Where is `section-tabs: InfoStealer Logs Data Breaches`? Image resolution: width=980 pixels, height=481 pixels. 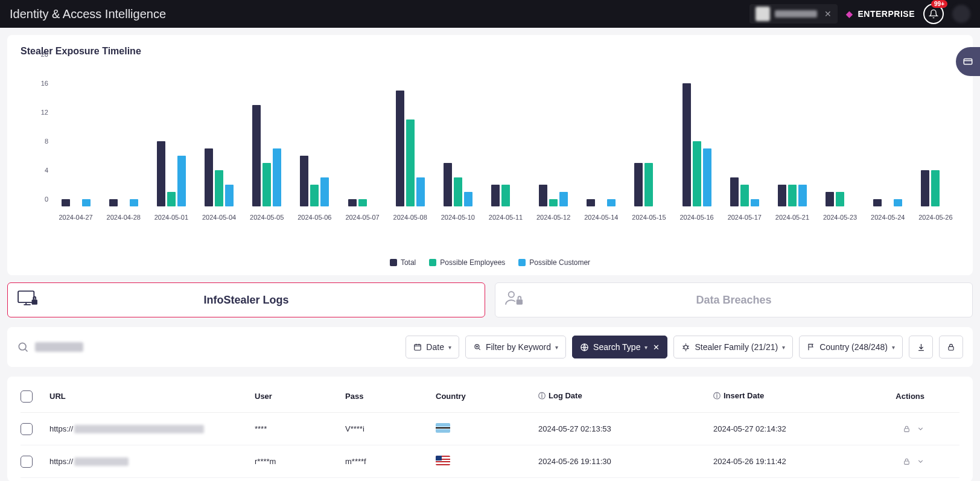 section-tabs: InfoStealer Logs Data Breaches is located at coordinates (490, 300).